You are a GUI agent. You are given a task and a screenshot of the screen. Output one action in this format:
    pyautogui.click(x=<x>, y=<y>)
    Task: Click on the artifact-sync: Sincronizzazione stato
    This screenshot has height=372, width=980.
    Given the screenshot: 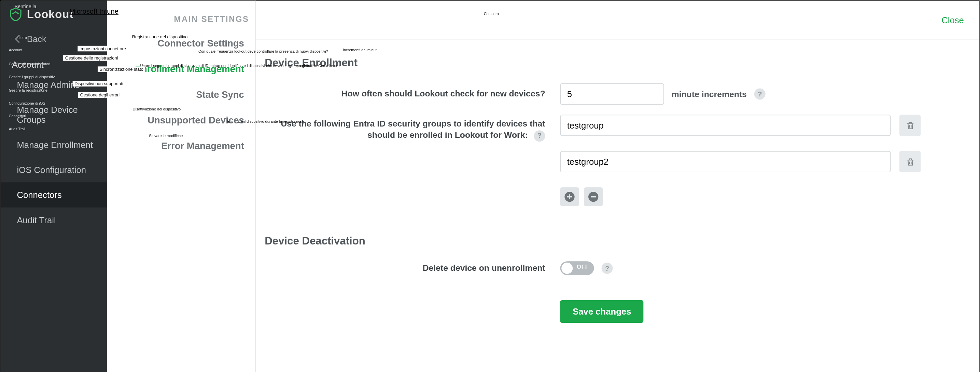 What is the action you would take?
    pyautogui.click(x=121, y=69)
    